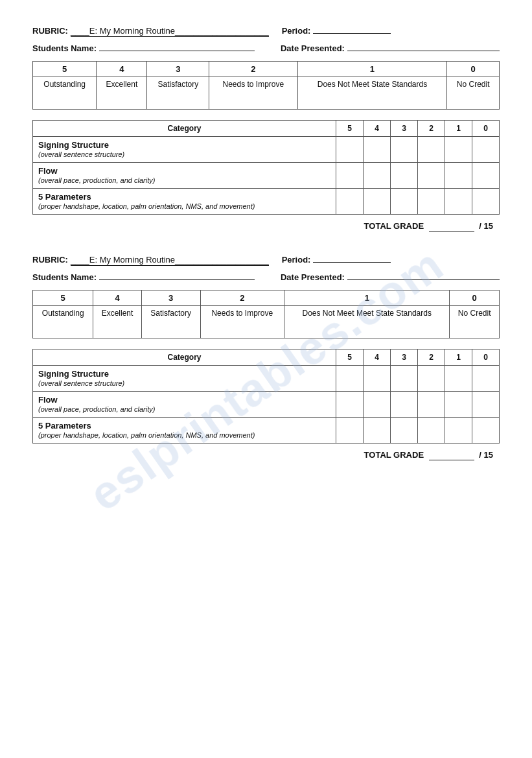 This screenshot has height=758, width=532. I want to click on rubric-label: RUBRIC:, so click(51, 259).